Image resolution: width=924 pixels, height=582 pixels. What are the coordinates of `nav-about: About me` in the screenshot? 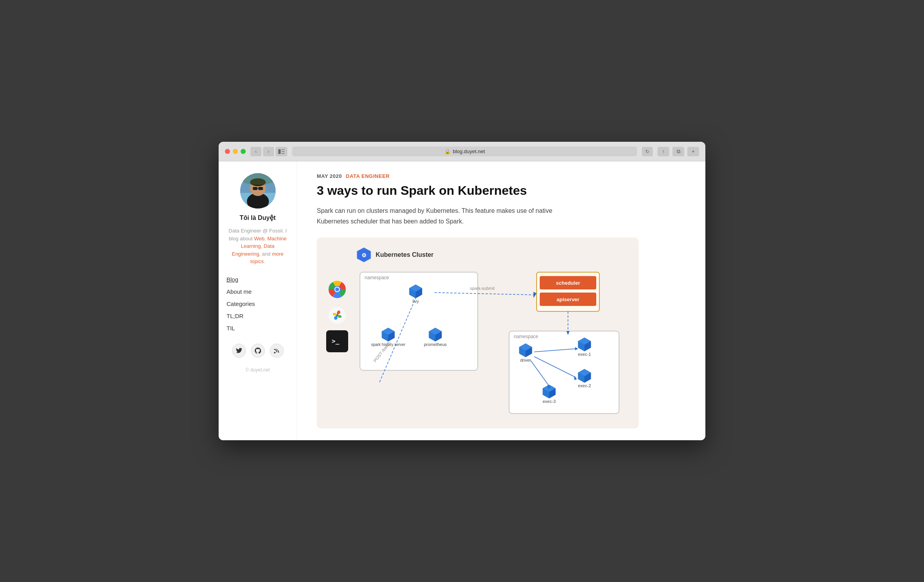 It's located at (257, 291).